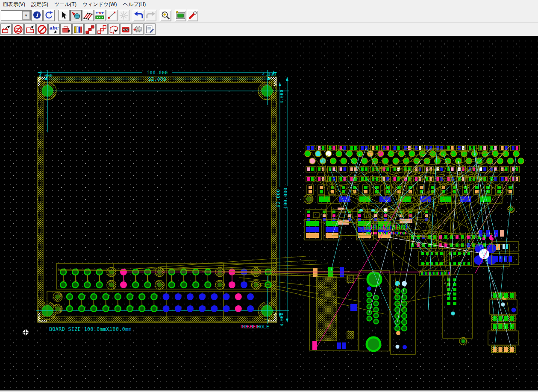 The height and width of the screenshot is (392, 538). Describe the element at coordinates (14, 4) in the screenshot. I see `menu-item-view: 面表示(V)` at that location.